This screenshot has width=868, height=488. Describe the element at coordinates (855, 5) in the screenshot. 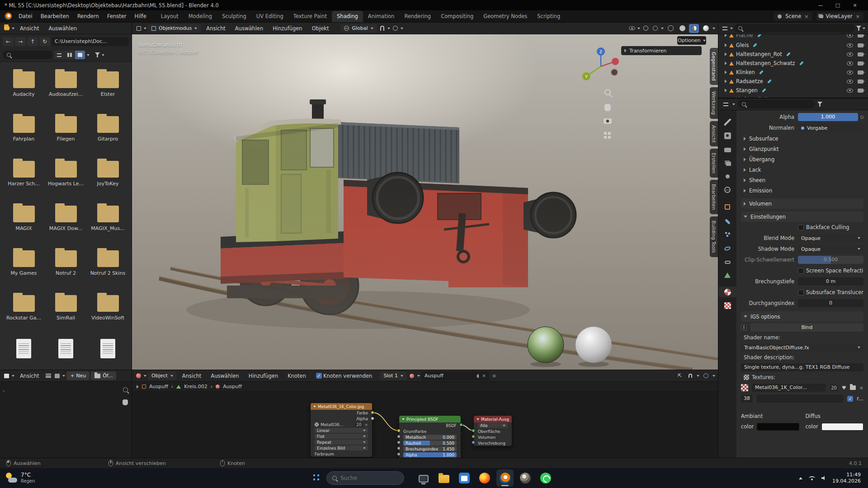

I see `close-button: ×` at that location.